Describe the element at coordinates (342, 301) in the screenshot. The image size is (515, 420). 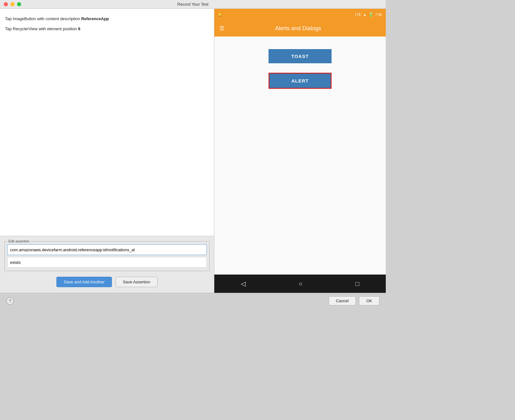
I see `cancel-button: Cancel` at that location.